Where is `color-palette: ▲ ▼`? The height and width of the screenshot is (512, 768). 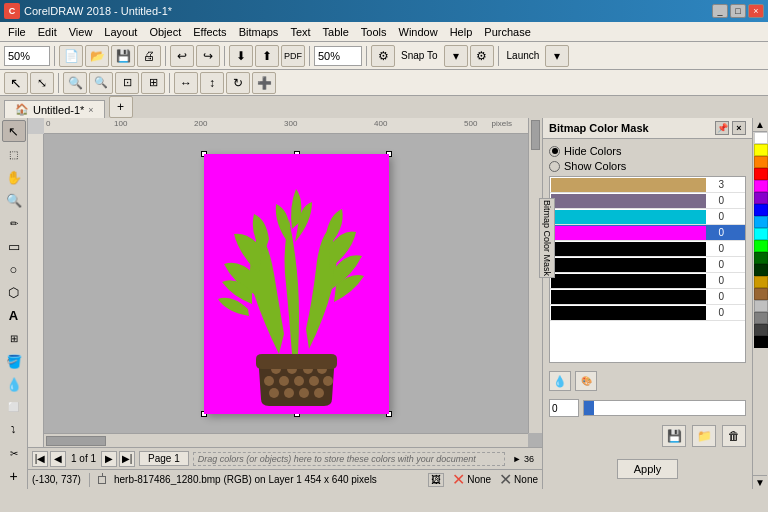
color-palette: ▲ ▼ is located at coordinates (760, 304).